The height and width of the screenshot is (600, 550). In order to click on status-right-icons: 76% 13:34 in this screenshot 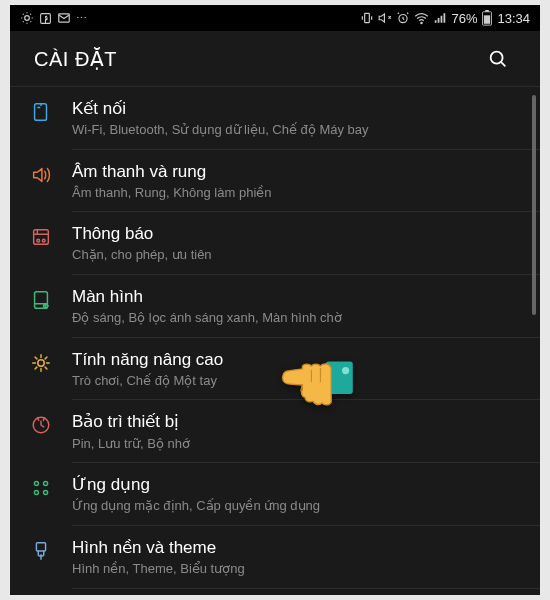, I will do `click(445, 18)`.